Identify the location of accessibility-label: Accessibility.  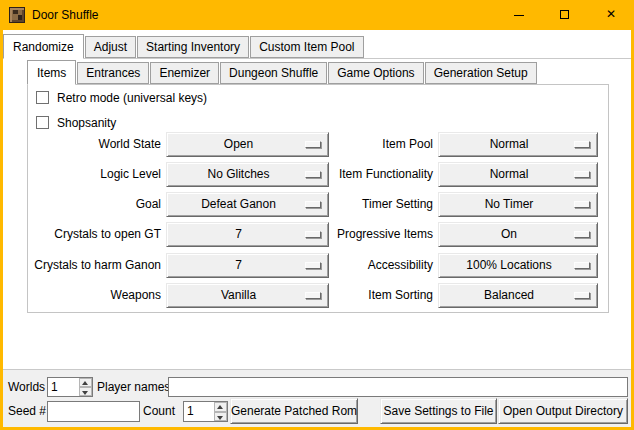
(354, 266).